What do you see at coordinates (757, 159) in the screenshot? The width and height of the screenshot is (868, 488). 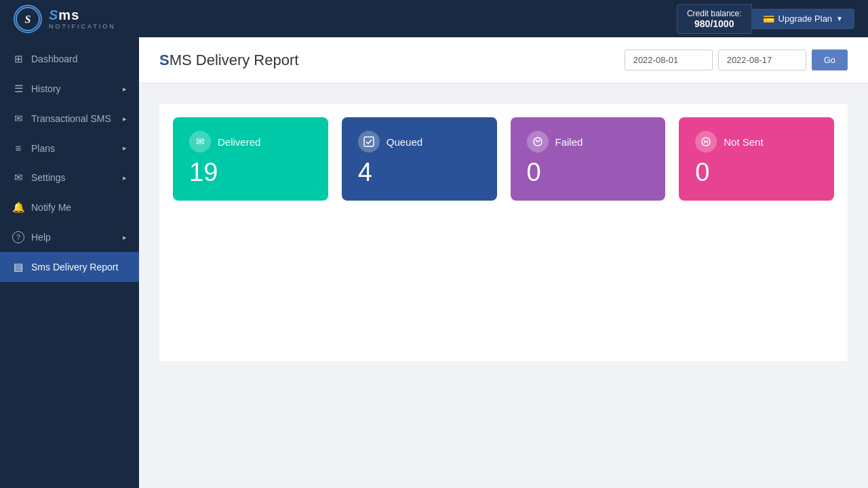 I see `not-sent-card: Not Sent 0` at bounding box center [757, 159].